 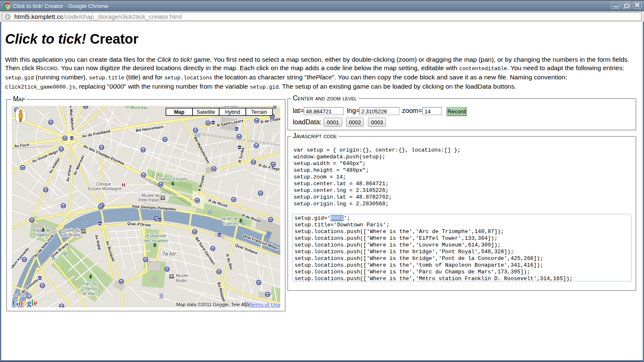 What do you see at coordinates (149, 200) in the screenshot?
I see `svg-text: Petit Palais` at bounding box center [149, 200].